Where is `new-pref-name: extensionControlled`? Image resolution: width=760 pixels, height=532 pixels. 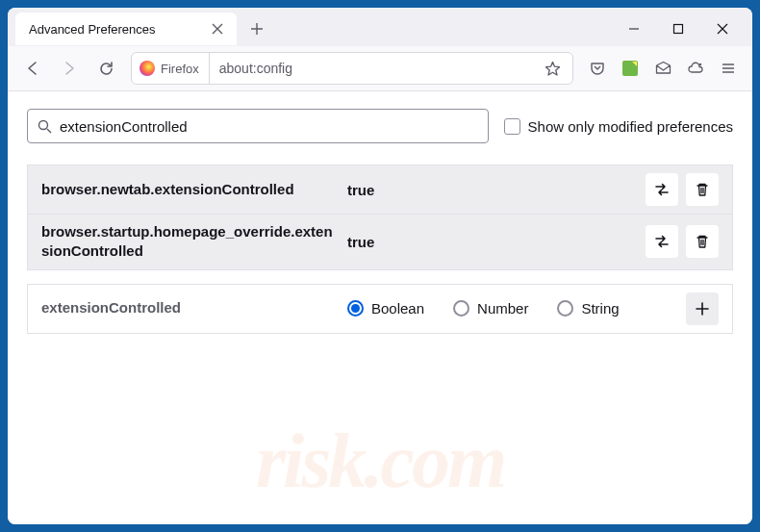
new-pref-name: extensionControlled is located at coordinates (190, 308).